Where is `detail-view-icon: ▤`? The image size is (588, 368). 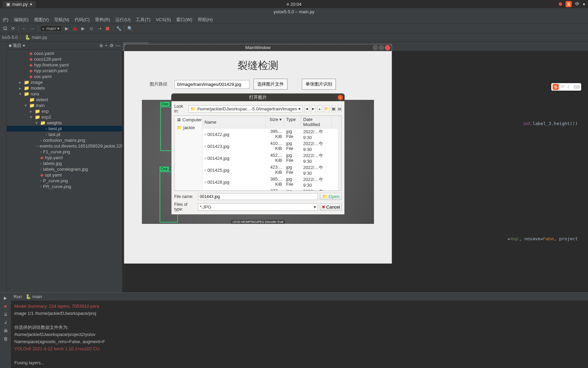 detail-view-icon: ▤ is located at coordinates (340, 109).